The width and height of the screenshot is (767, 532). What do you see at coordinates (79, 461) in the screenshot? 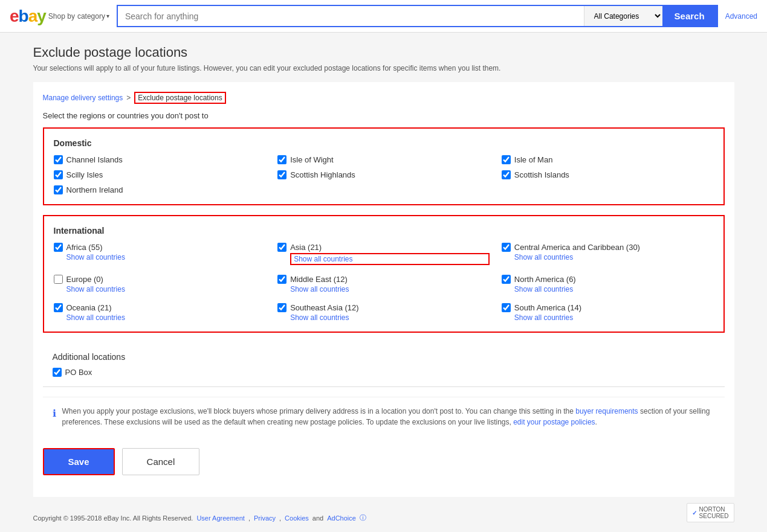
I see `save-button: Save` at bounding box center [79, 461].